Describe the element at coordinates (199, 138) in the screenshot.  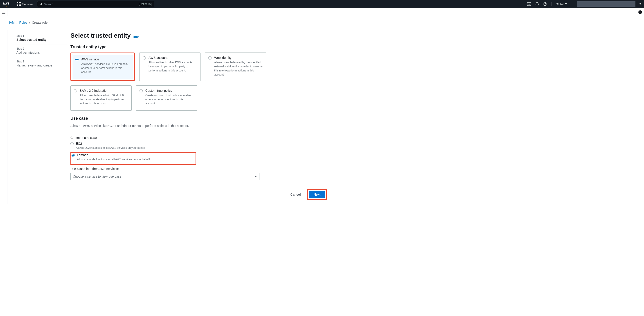
I see `common-use-cases-label: Common use cases` at that location.